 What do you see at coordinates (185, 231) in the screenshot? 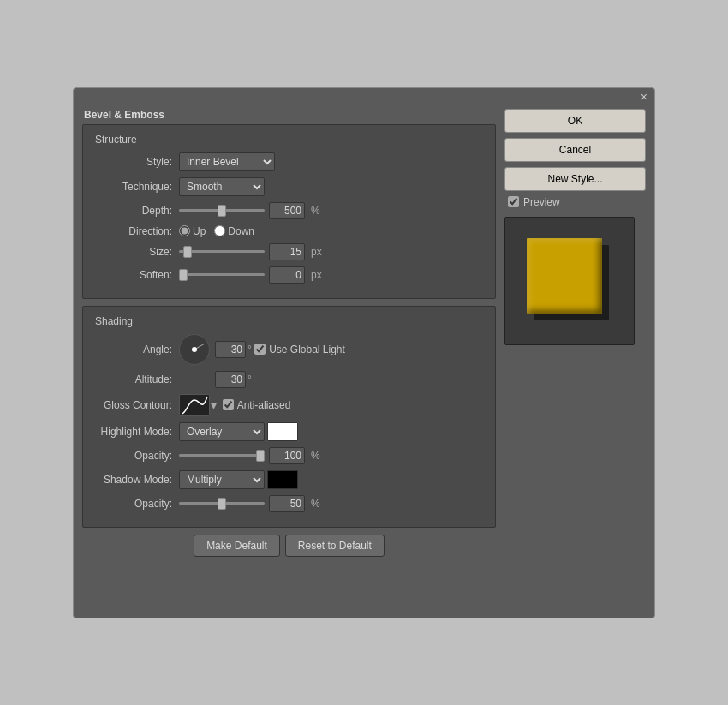
I see `direction-up-radio` at bounding box center [185, 231].